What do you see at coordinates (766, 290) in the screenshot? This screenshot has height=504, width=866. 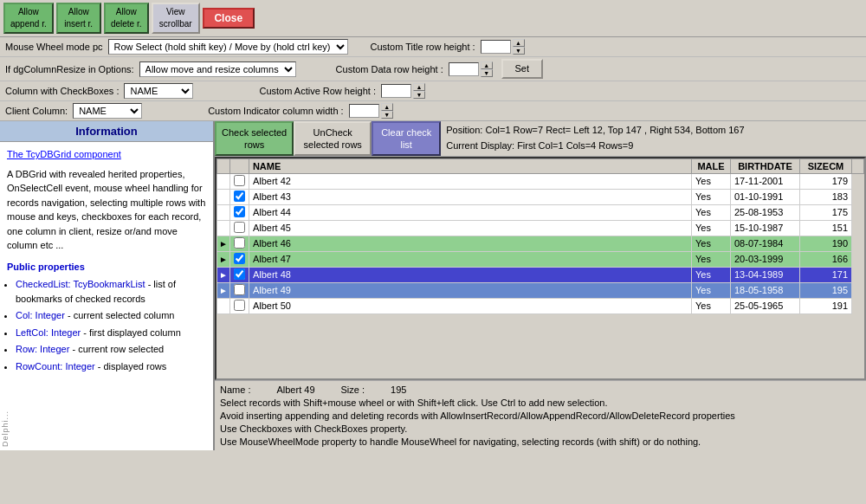 I see `row-birthdate: 18-05-1958` at bounding box center [766, 290].